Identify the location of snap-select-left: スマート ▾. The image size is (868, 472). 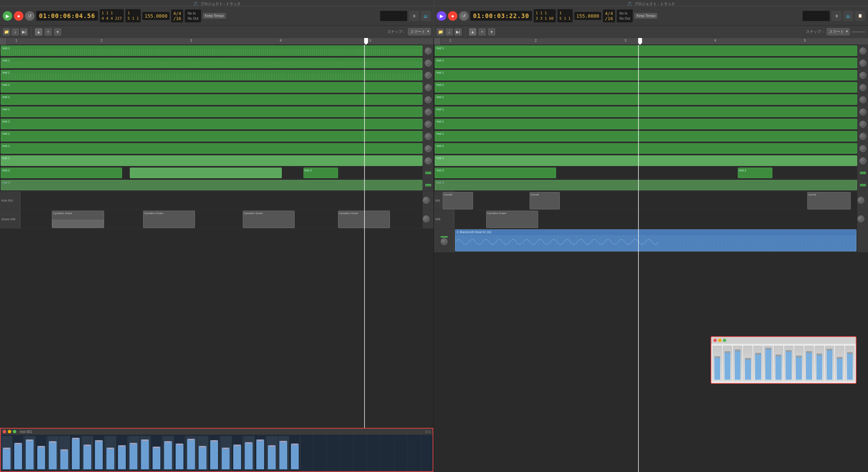
(419, 32).